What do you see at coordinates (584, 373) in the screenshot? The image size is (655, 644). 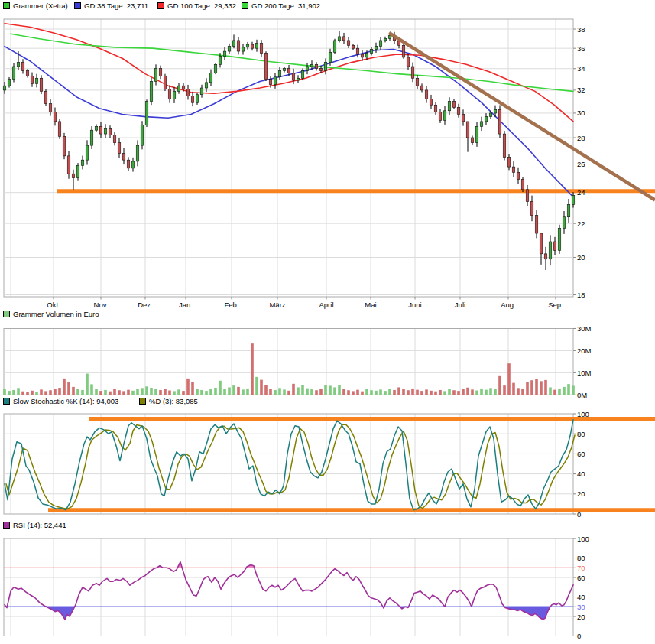 I see `svg-text: 10M` at bounding box center [584, 373].